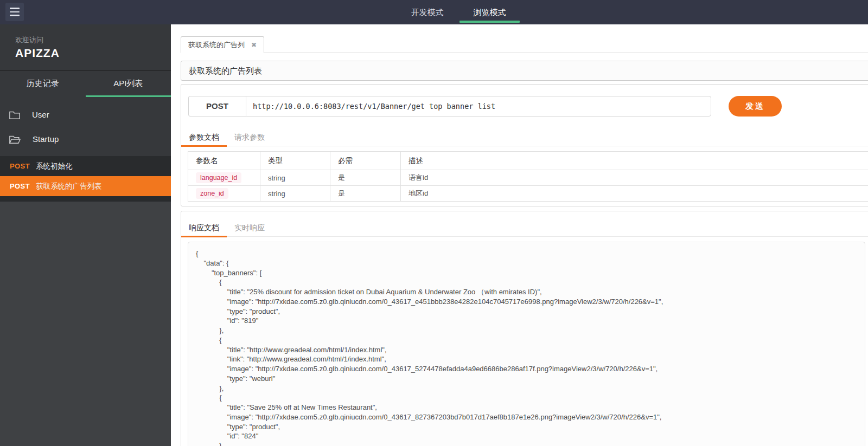 This screenshot has height=446, width=868. Describe the element at coordinates (226, 70) in the screenshot. I see `page-title: 获取系统的广告列表` at that location.